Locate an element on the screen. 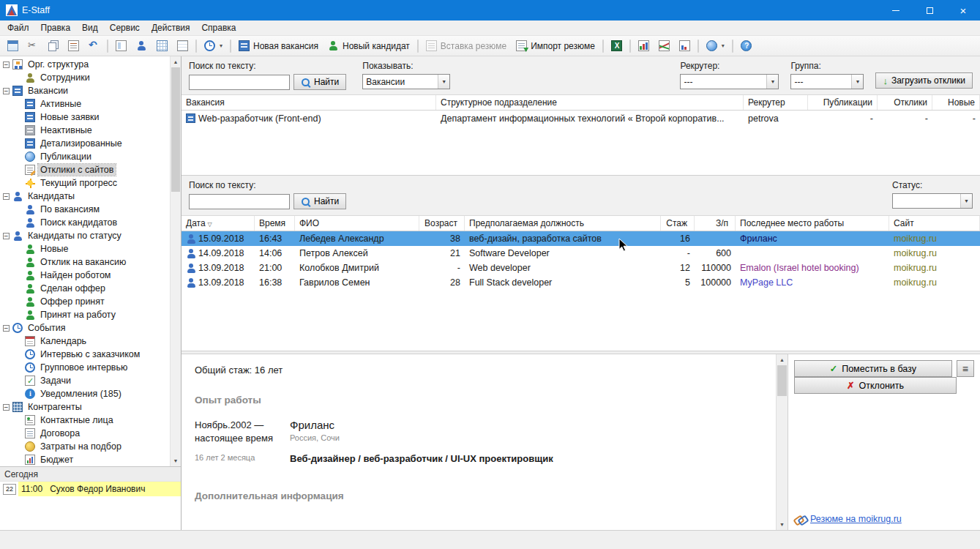  column-header: Отклики is located at coordinates (905, 102).